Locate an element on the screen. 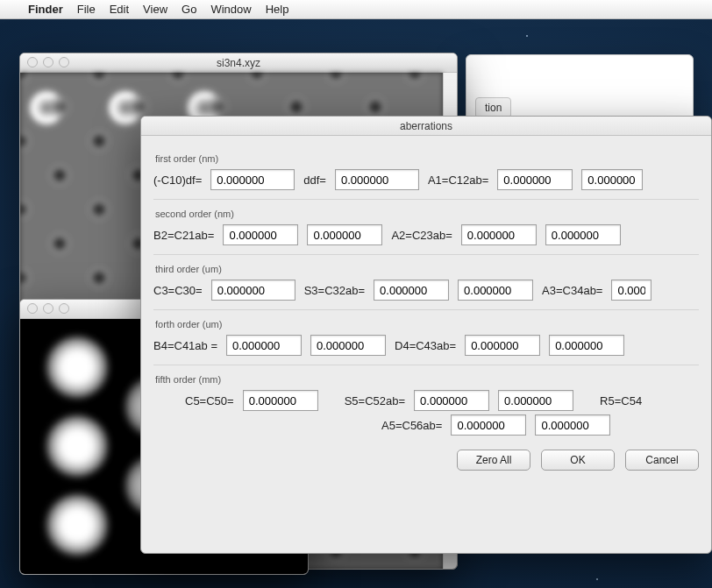 The height and width of the screenshot is (588, 712). input-s3-b is located at coordinates (495, 290).